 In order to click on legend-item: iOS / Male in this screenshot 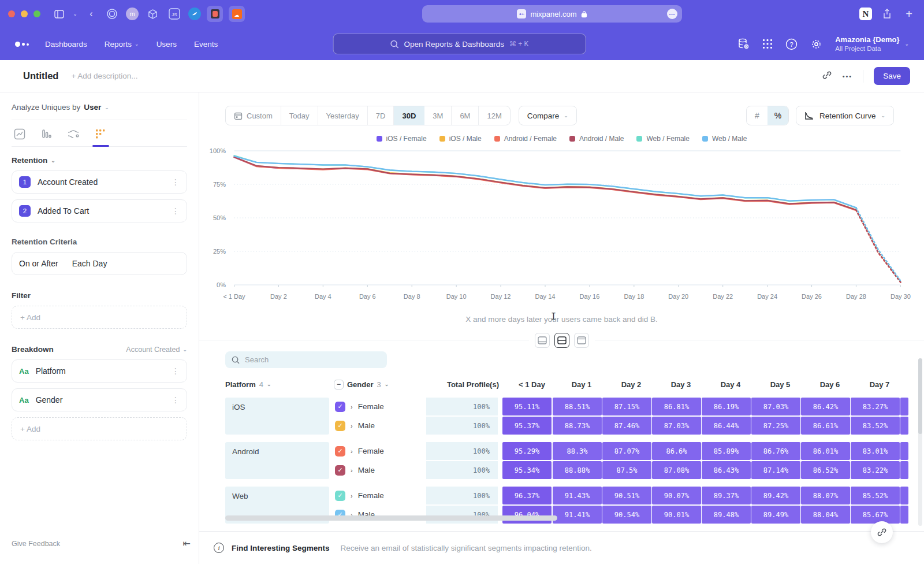, I will do `click(461, 139)`.